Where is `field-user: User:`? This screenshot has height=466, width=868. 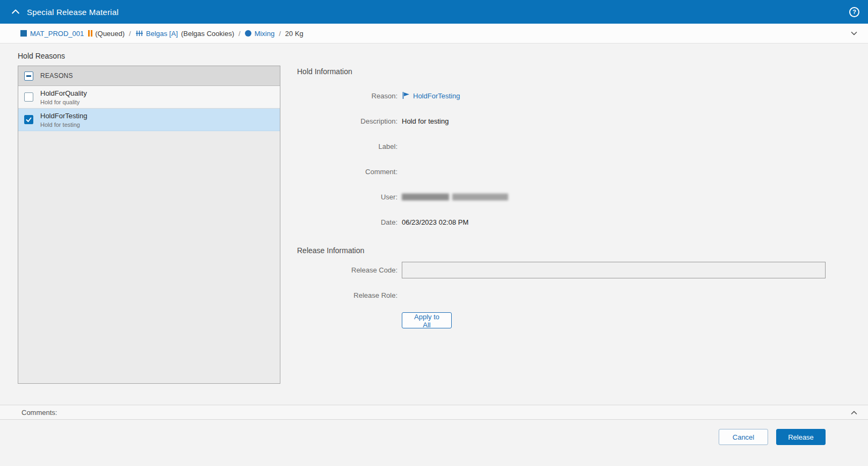 field-user: User: is located at coordinates (566, 197).